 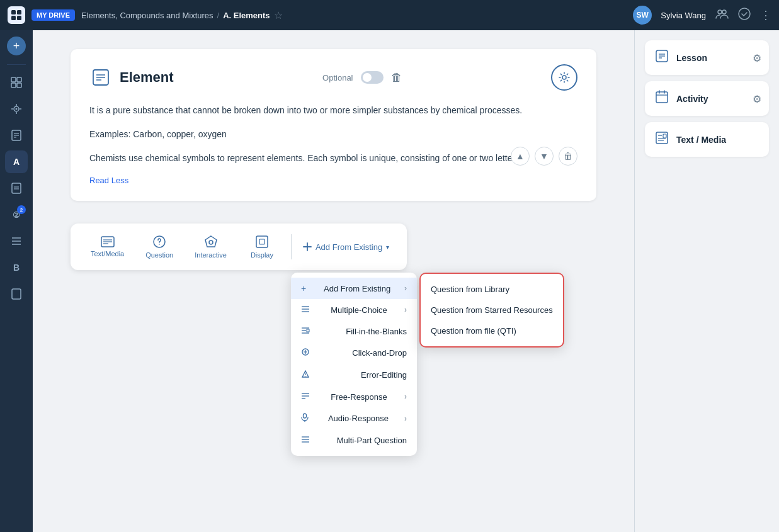 I want to click on optional-toggle, so click(x=372, y=77).